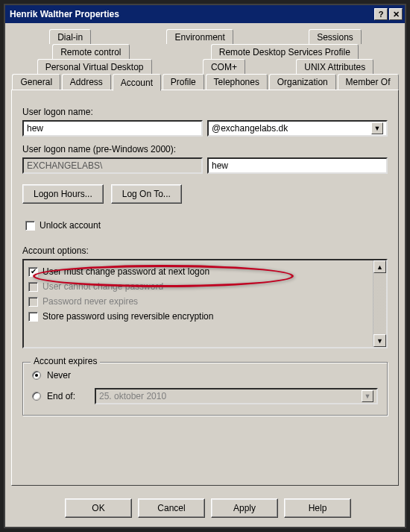 The image size is (410, 532). What do you see at coordinates (86, 82) in the screenshot?
I see `tab-address: Address` at bounding box center [86, 82].